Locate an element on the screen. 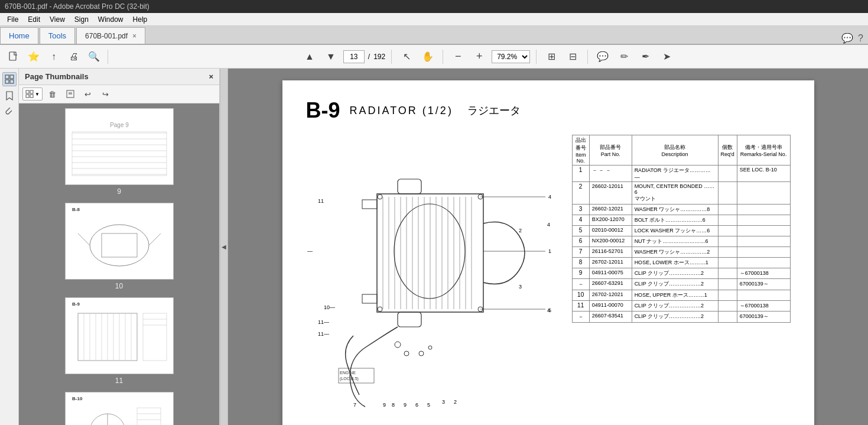  highlight-button: ✏ is located at coordinates (624, 57).